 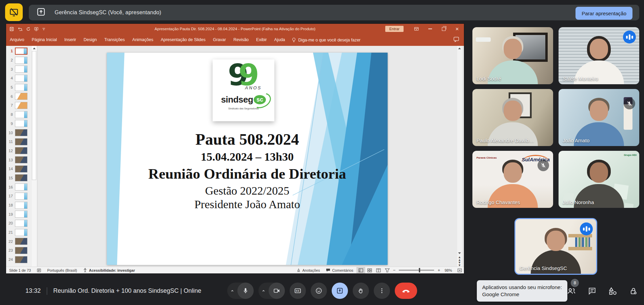 I want to click on slide-thumbnail-8: 8, so click(x=19, y=115).